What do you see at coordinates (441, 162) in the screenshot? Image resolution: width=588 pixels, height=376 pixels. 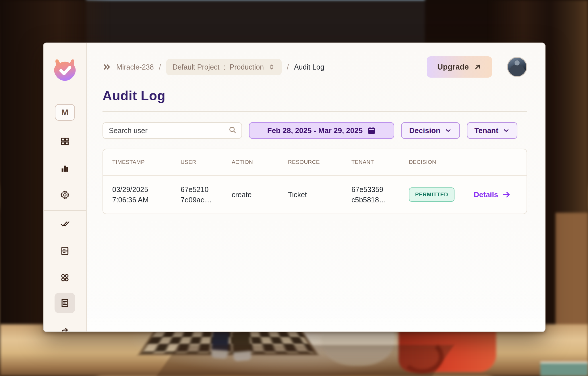 I see `column-header-decision: DECISION` at bounding box center [441, 162].